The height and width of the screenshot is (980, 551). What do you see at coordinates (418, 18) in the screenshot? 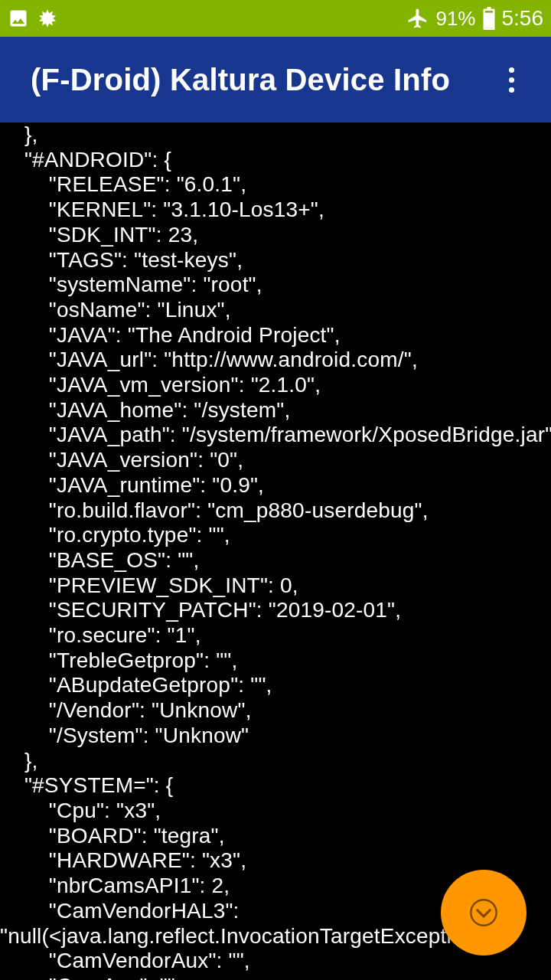
I see `airplane-mode-icon` at bounding box center [418, 18].